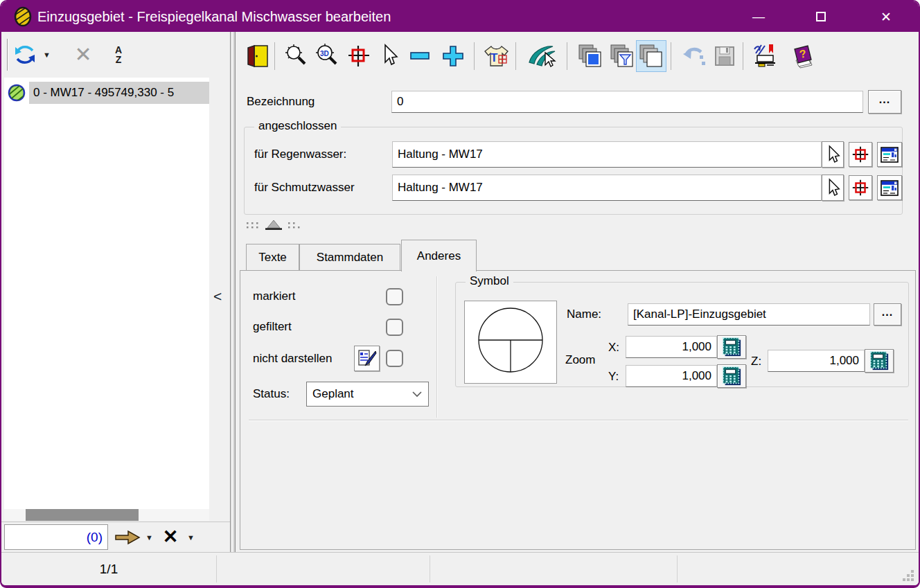 The image size is (920, 588). Describe the element at coordinates (83, 54) in the screenshot. I see `delete-button: ✕` at that location.